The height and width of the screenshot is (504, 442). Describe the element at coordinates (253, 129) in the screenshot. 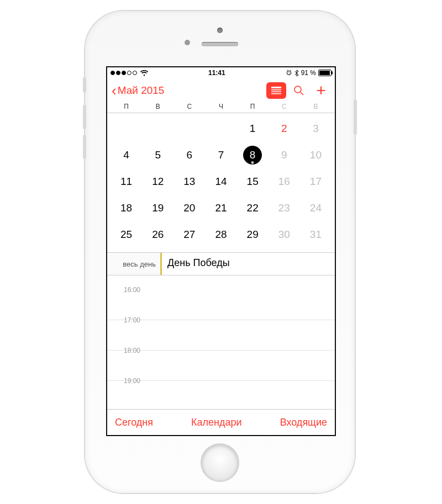

I see `calendar-day: 1` at that location.